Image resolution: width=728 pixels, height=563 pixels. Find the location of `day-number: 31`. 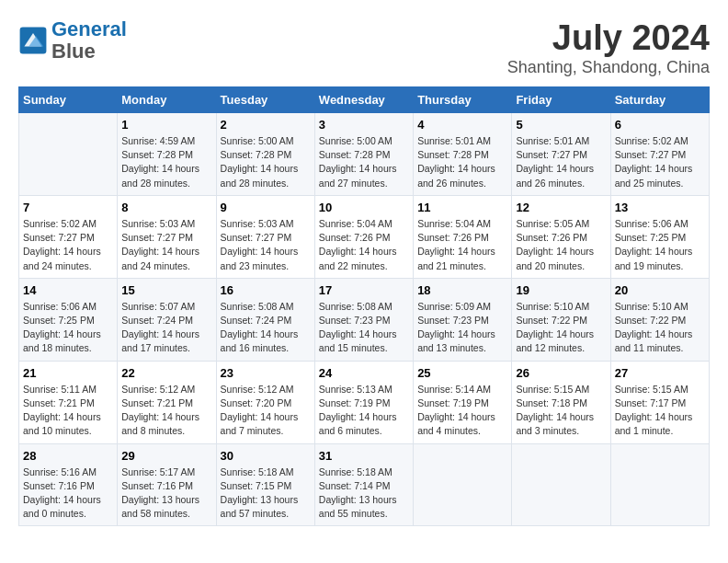

day-number: 31 is located at coordinates (364, 456).